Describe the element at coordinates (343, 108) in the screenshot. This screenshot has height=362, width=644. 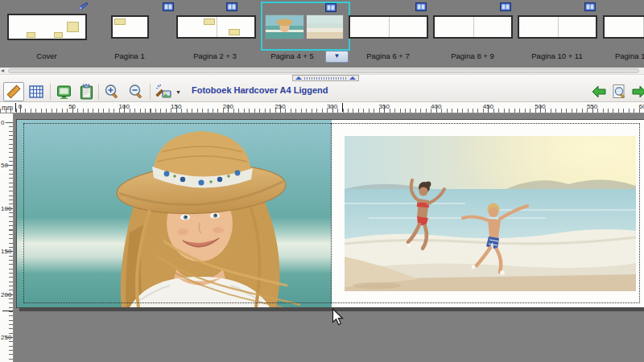
I see `cursor-x-marker` at that location.